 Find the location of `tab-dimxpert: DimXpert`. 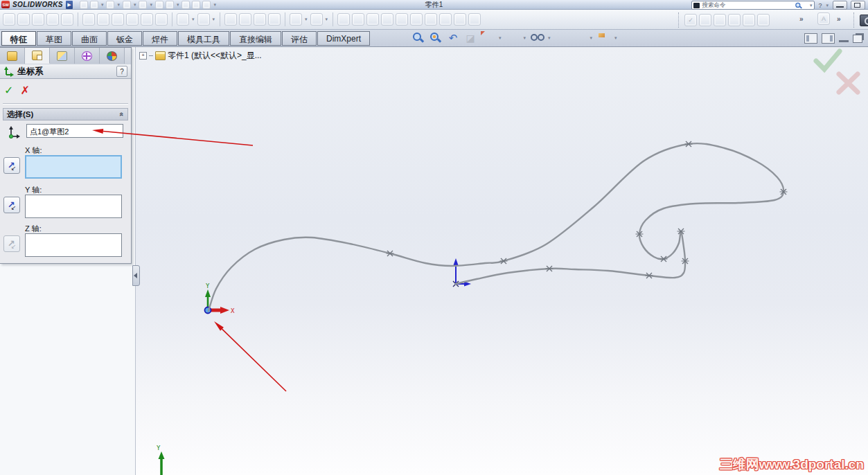

tab-dimxpert: DimXpert is located at coordinates (344, 39).